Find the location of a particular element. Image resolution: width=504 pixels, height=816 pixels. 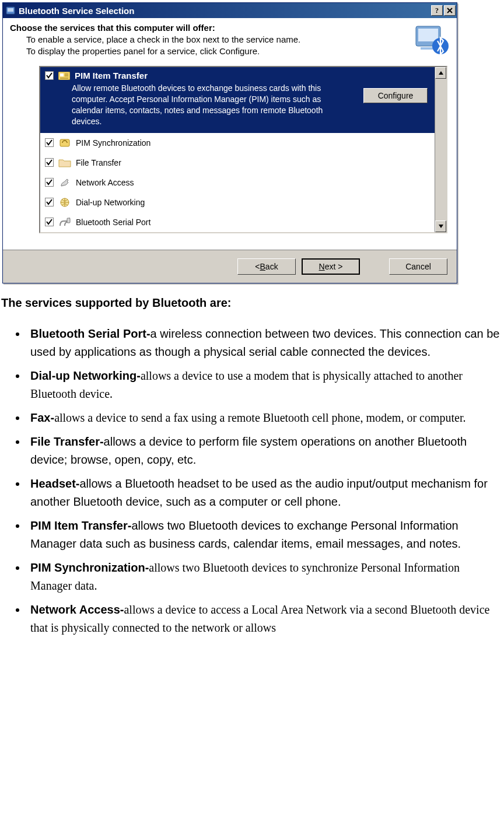

titlebar: Bluetooth Service Selection ? is located at coordinates (230, 10).